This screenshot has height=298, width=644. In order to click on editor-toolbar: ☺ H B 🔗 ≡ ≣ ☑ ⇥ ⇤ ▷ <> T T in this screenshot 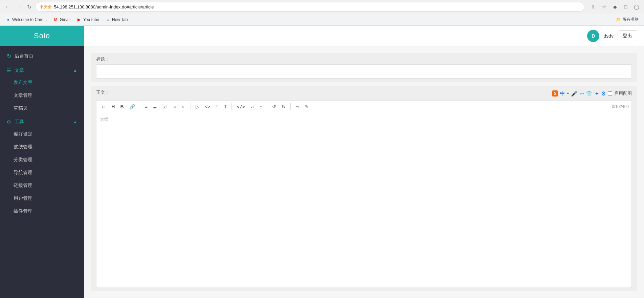, I will do `click(364, 107)`.